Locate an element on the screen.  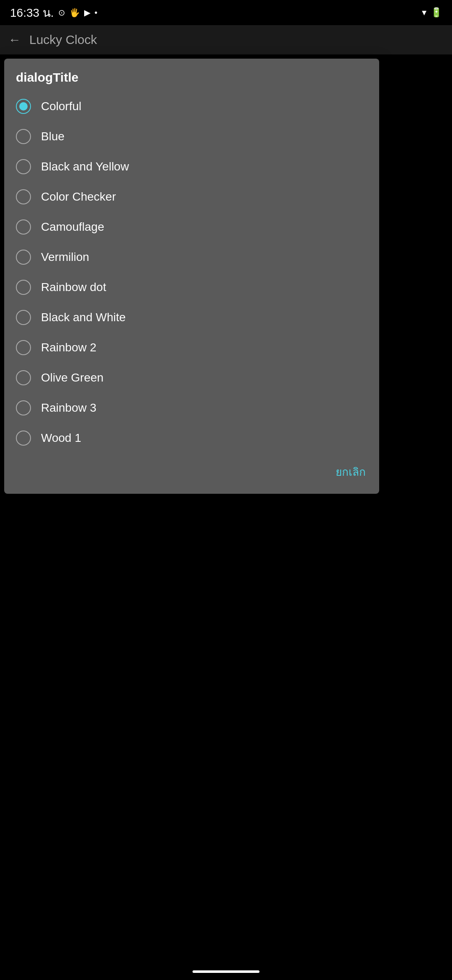
radio-item: Colorful is located at coordinates (192, 106).